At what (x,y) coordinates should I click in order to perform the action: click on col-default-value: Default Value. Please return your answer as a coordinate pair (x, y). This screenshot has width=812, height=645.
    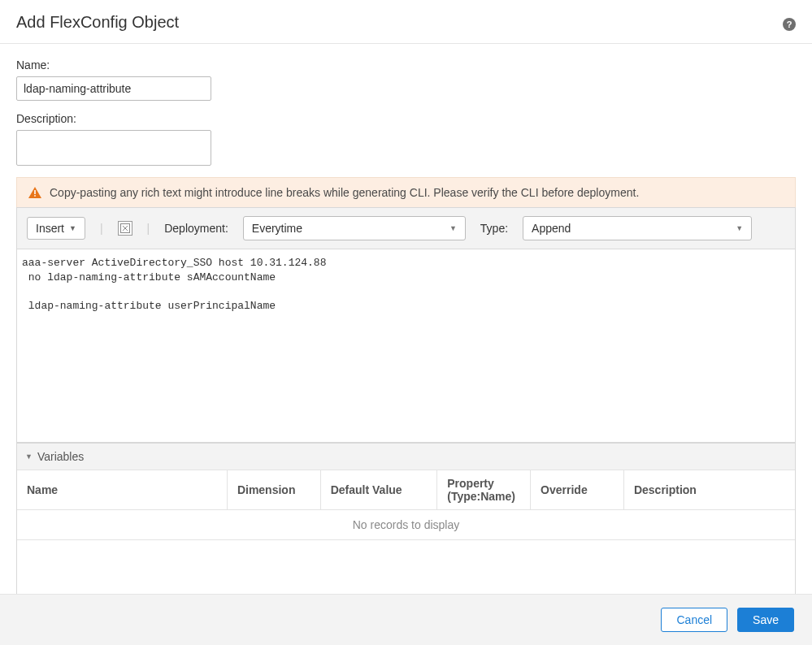
    Looking at the image, I should click on (379, 491).